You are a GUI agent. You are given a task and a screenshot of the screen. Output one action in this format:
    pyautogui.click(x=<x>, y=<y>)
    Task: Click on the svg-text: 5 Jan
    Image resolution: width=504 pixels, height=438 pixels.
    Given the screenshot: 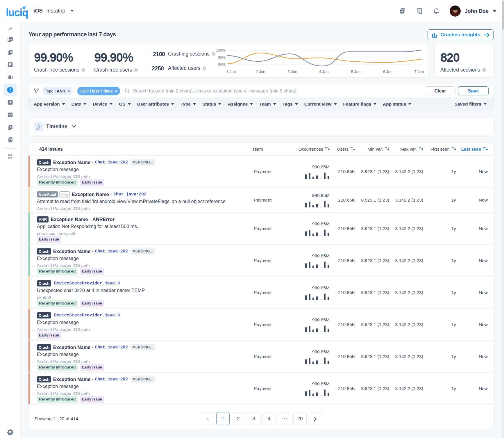 What is the action you would take?
    pyautogui.click(x=356, y=72)
    